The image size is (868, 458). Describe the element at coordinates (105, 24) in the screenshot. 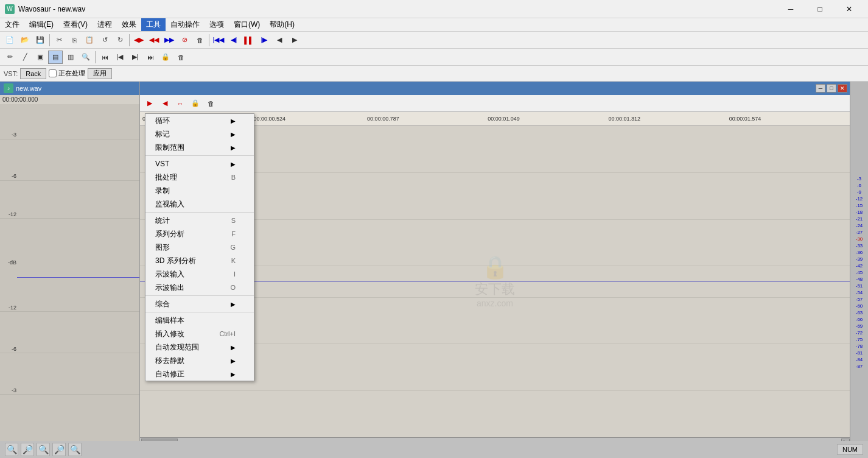

I see `menu-process: 进程` at that location.